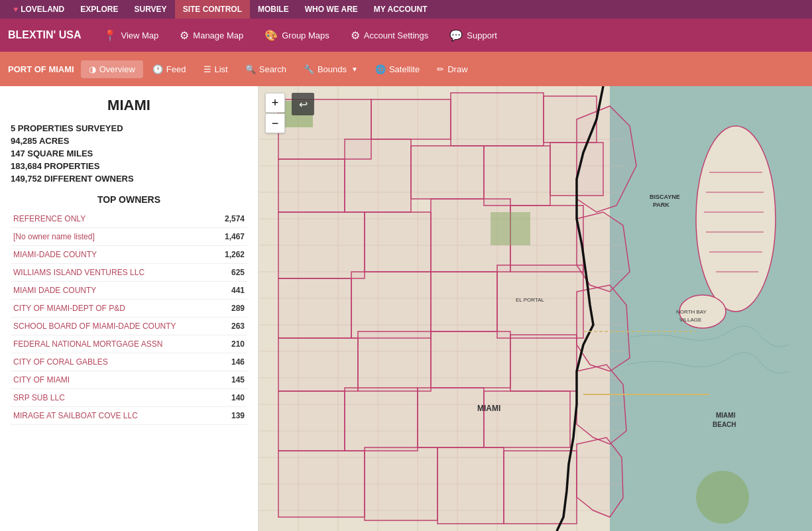 Image resolution: width=812 pixels, height=531 pixels. I want to click on stat-owners: 149,752 DIFFERENT OWNERS, so click(129, 179).